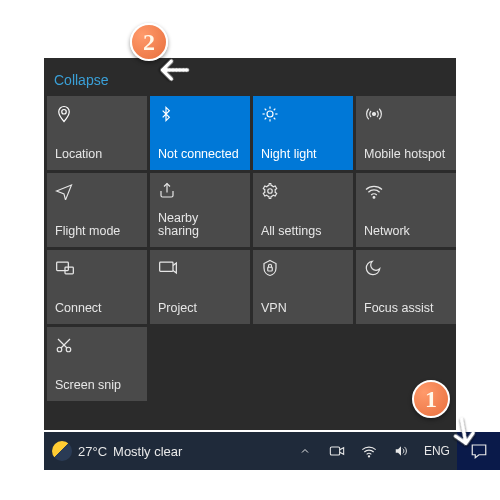 The image size is (500, 500). What do you see at coordinates (272, 451) in the screenshot?
I see `taskbar-bar: 27°C Mostly clear ENG 02:02` at bounding box center [272, 451].